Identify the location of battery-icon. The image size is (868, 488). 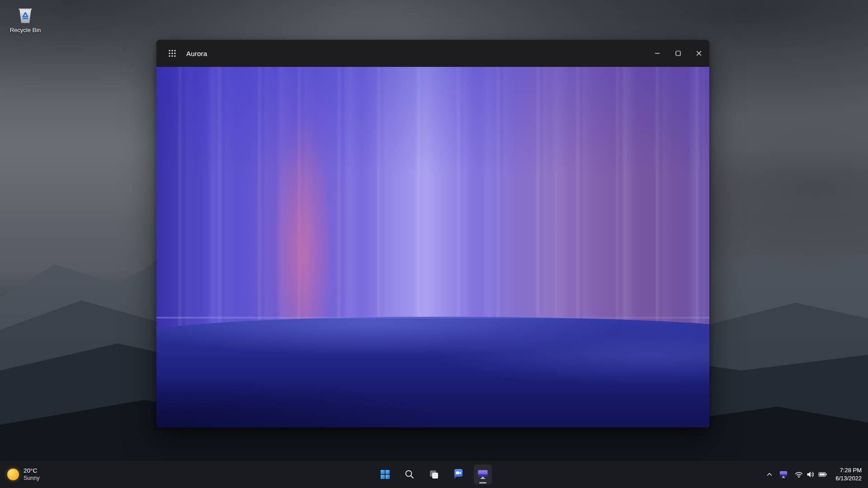
(823, 474).